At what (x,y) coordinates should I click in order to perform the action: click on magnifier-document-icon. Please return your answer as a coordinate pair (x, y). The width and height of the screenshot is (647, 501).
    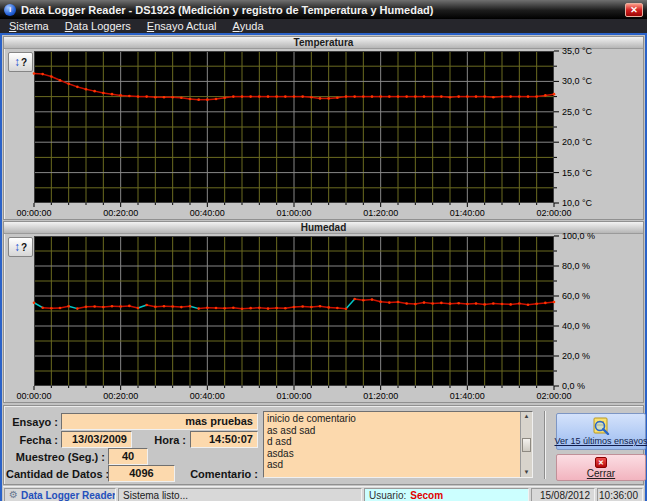
    Looking at the image, I should click on (601, 426).